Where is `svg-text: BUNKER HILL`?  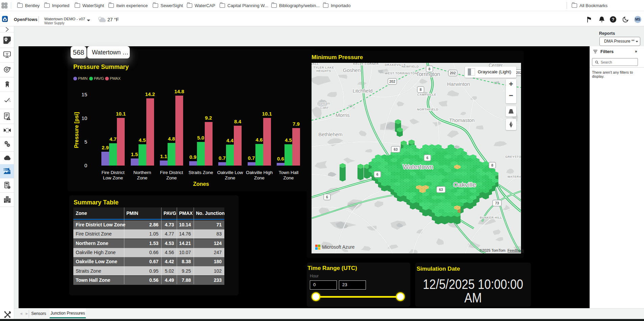
svg-text: BUNKER HILL is located at coordinates (491, 218).